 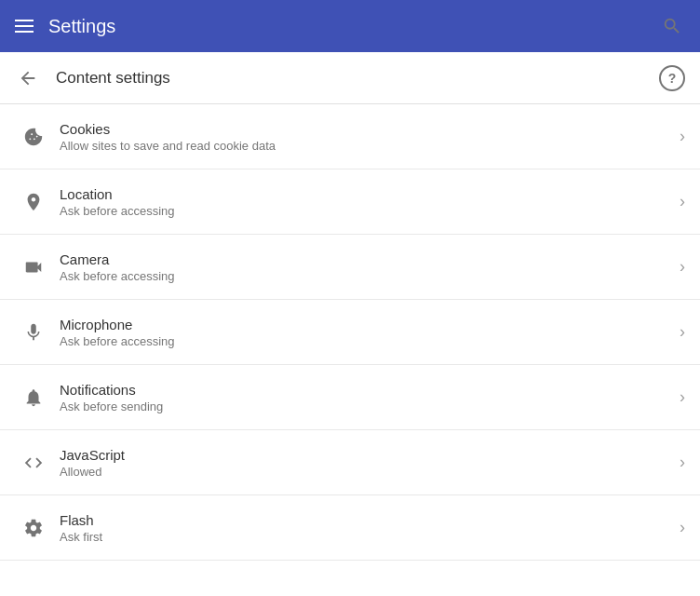 I want to click on help-icon: ?, so click(x=672, y=78).